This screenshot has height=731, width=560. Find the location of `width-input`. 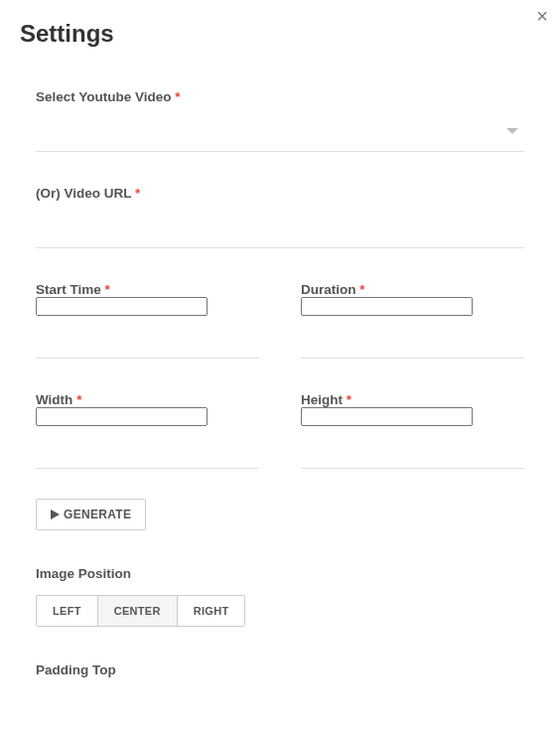

width-input is located at coordinates (121, 417).